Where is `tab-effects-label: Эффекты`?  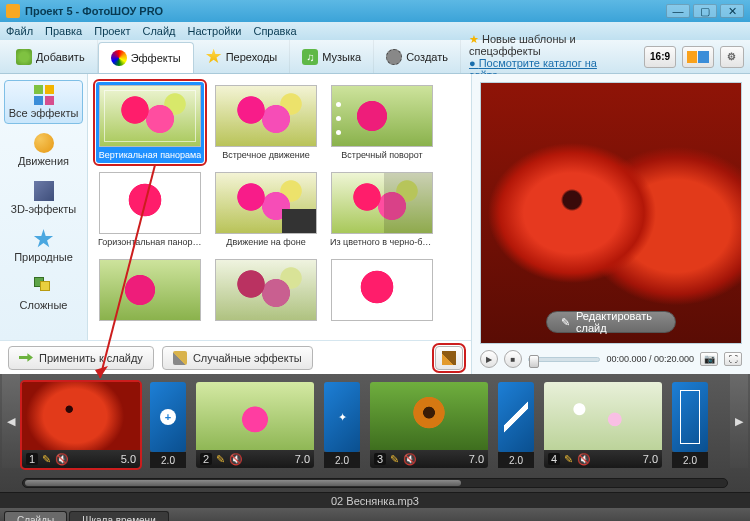 tab-effects-label: Эффекты is located at coordinates (156, 58).